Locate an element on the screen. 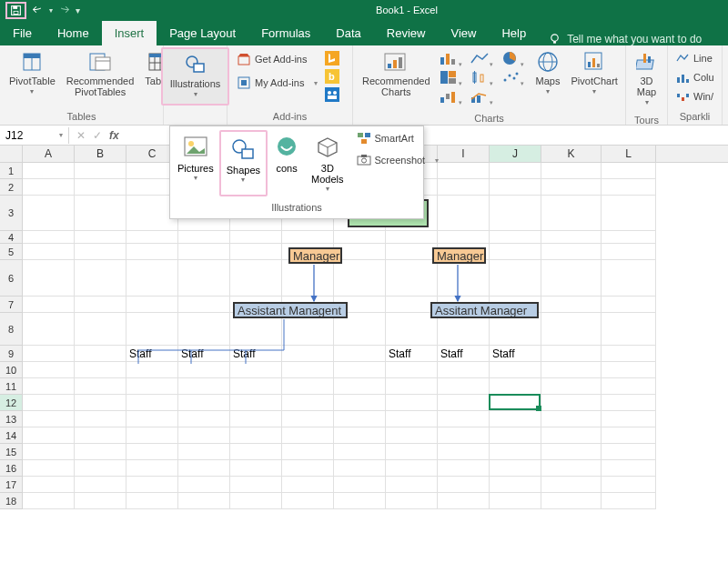 This screenshot has height=563, width=728. cell-E18 is located at coordinates (257, 501).